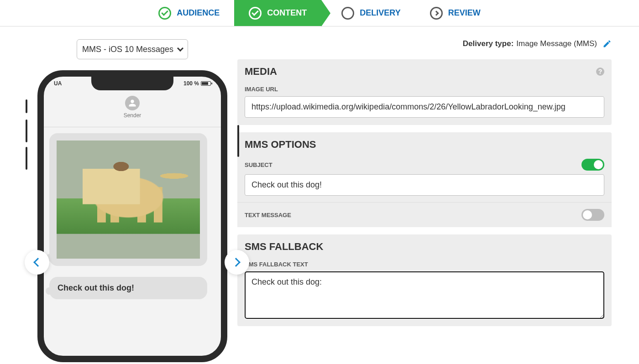 This screenshot has height=364, width=639. What do you see at coordinates (424, 107) in the screenshot?
I see `image-url-input` at bounding box center [424, 107].